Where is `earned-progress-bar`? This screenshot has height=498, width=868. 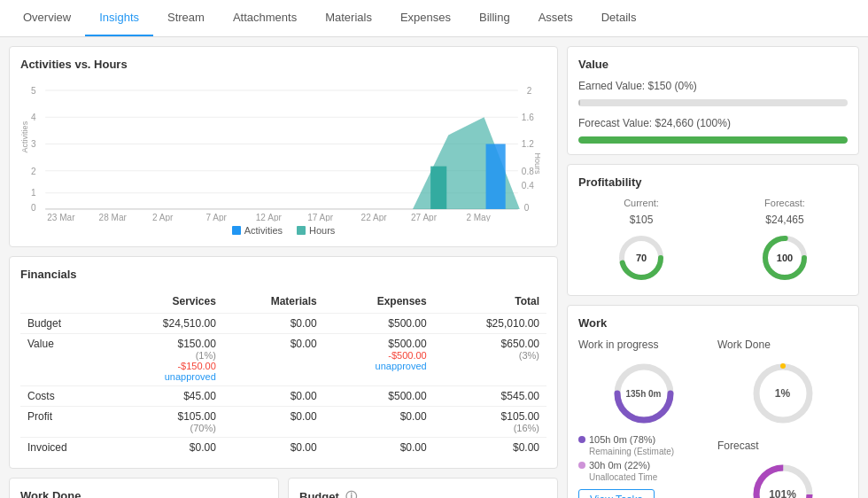
earned-progress-bar is located at coordinates (713, 103).